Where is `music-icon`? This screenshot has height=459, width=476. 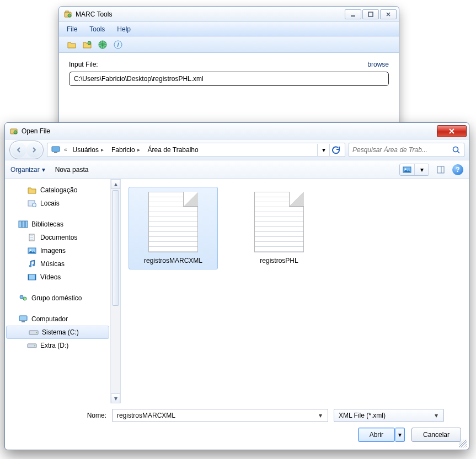 music-icon is located at coordinates (32, 264).